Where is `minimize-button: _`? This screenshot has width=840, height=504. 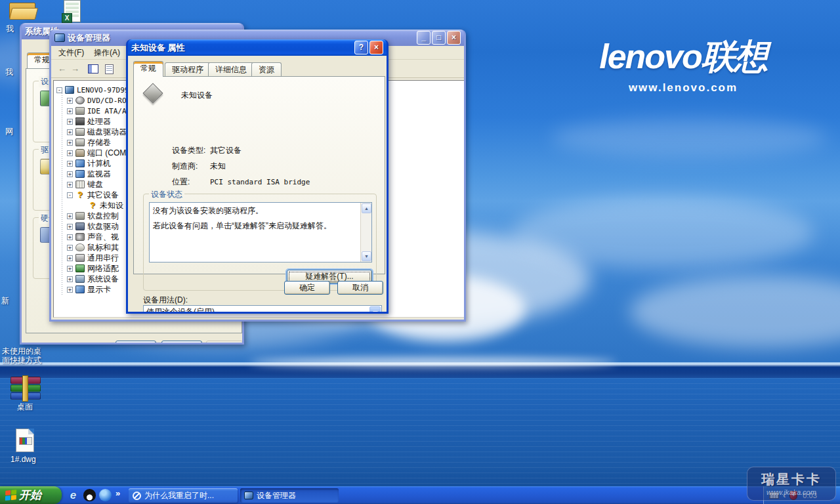 minimize-button: _ is located at coordinates (424, 38).